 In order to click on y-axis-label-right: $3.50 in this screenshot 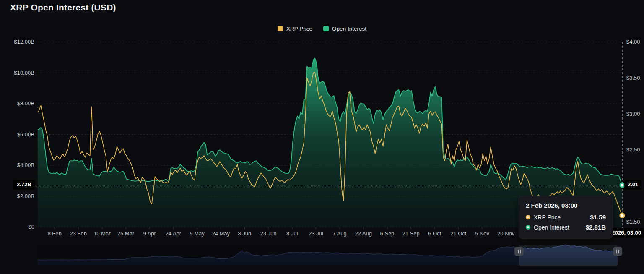, I will do `click(633, 78)`.